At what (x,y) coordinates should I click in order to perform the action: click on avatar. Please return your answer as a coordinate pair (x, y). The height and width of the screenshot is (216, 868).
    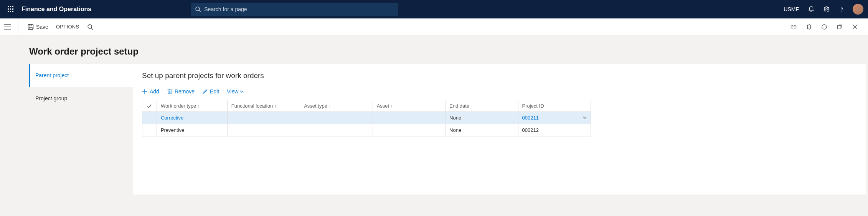
    Looking at the image, I should click on (858, 9).